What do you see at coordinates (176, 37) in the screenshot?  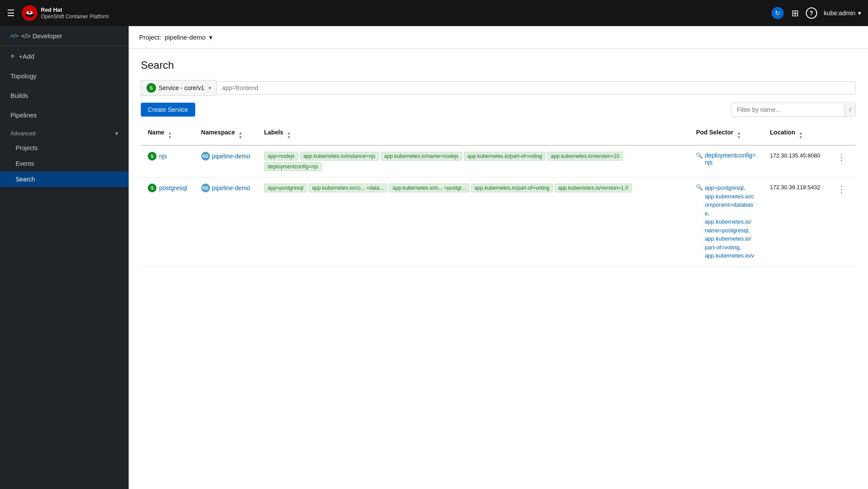 I see `project-selector: Project: pipeline-demo ▾` at bounding box center [176, 37].